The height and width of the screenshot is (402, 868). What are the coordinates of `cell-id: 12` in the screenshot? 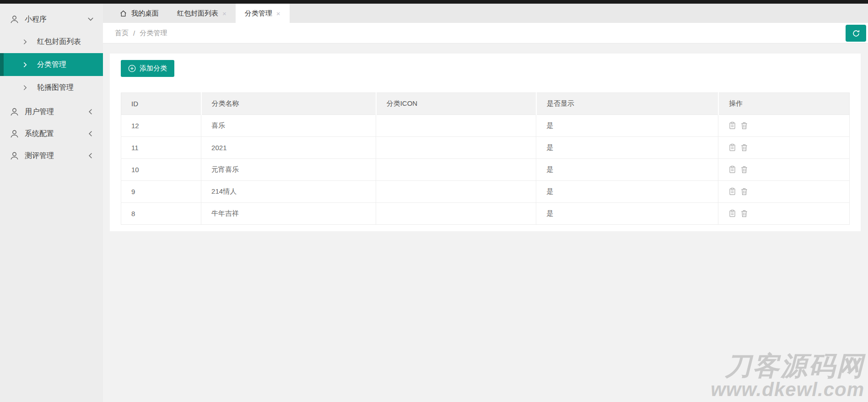 It's located at (161, 126).